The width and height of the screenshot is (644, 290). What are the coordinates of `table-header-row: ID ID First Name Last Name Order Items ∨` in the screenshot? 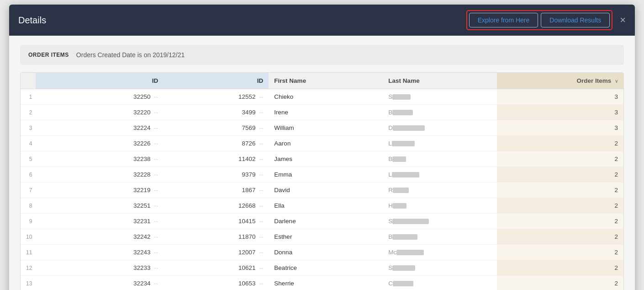 It's located at (322, 81).